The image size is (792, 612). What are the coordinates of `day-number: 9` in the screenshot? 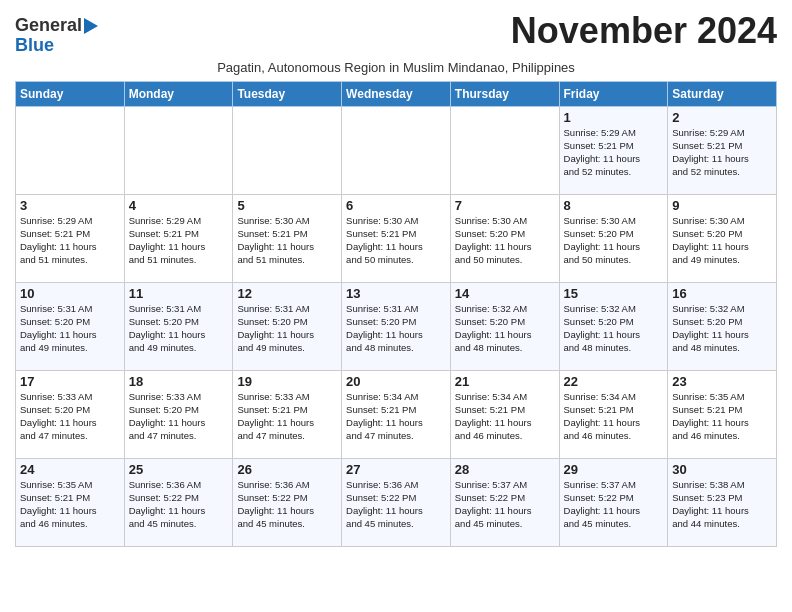 It's located at (722, 206).